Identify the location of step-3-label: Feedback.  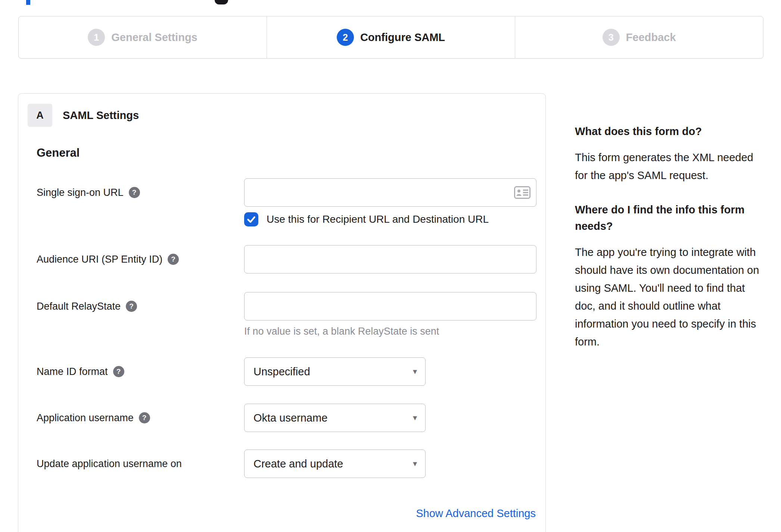
(651, 37).